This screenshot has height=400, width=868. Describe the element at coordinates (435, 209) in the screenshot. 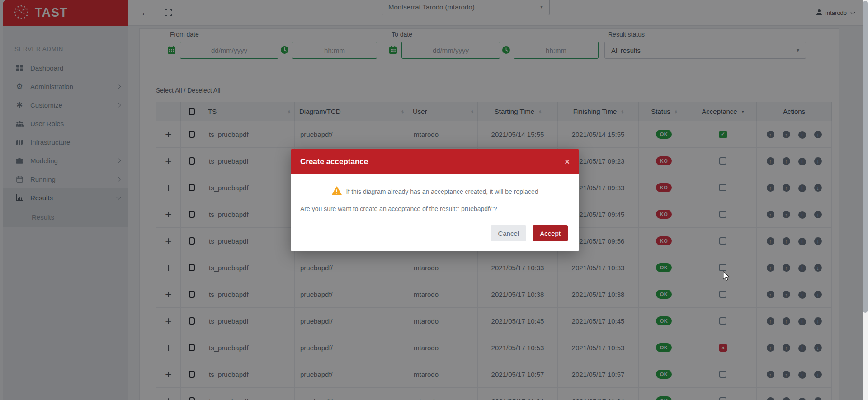

I see `modal-question-text: Are you sure want to create an acceptanc…` at that location.